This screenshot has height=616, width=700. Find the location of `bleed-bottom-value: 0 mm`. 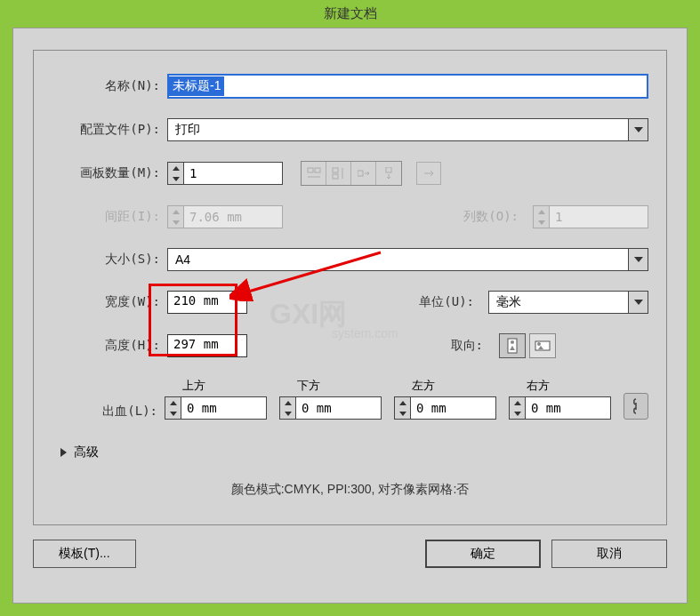

bleed-bottom-value: 0 mm is located at coordinates (338, 408).